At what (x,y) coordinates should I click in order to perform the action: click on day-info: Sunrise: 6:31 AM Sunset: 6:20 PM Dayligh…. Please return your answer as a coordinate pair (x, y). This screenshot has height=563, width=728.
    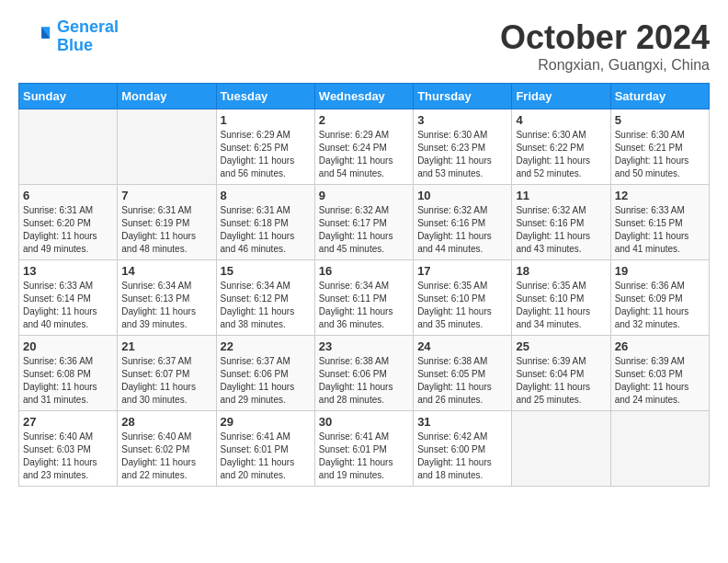
    Looking at the image, I should click on (68, 230).